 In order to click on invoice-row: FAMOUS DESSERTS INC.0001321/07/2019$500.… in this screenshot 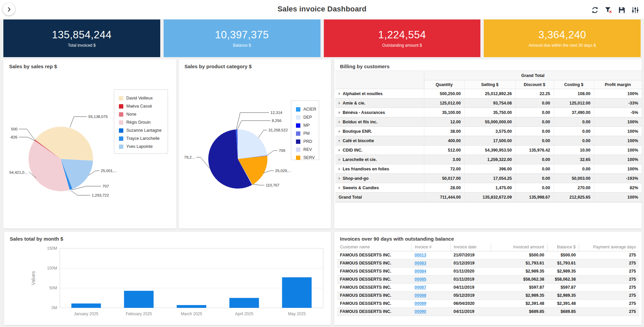, I will do `click(488, 255)`.